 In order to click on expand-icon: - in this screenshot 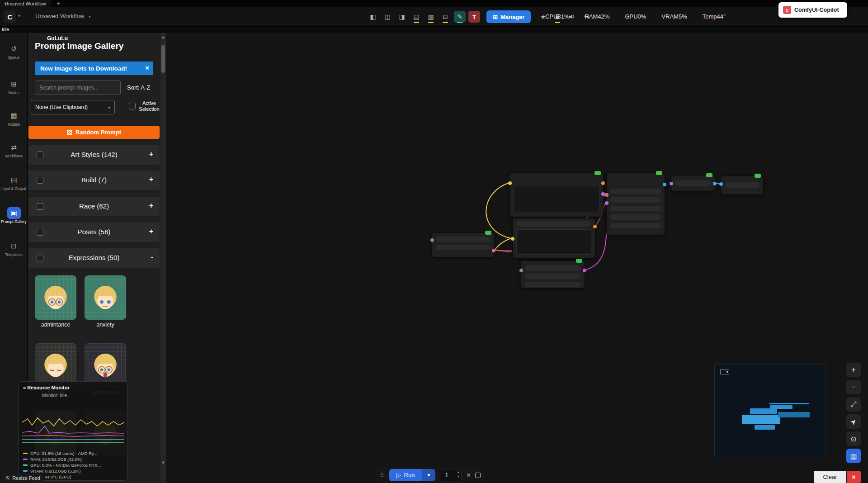, I will do `click(152, 257)`.